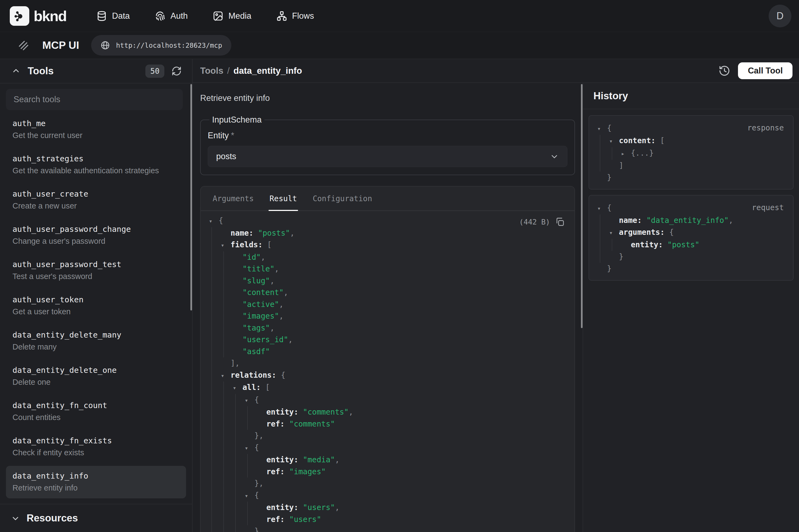 This screenshot has height=532, width=799. I want to click on tool-list-item-auth_me: auth_meGet the current user, so click(96, 130).